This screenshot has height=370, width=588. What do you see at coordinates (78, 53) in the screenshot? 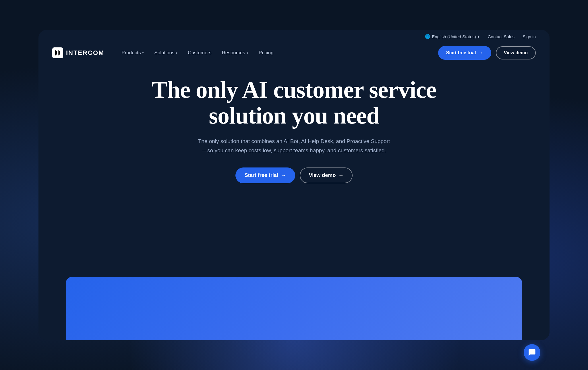
I see `logo: INTERCOM` at bounding box center [78, 53].